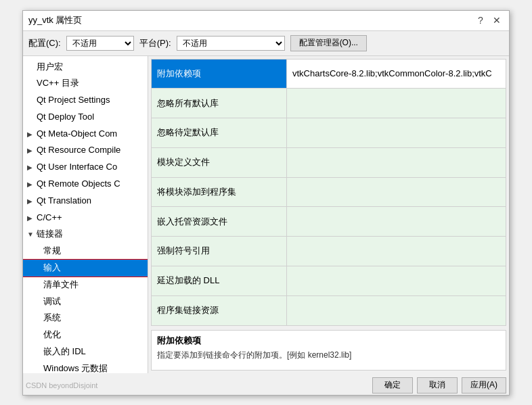 The width and height of the screenshot is (532, 405). Describe the element at coordinates (85, 268) in the screenshot. I see `tree-item-input: 输入` at that location.